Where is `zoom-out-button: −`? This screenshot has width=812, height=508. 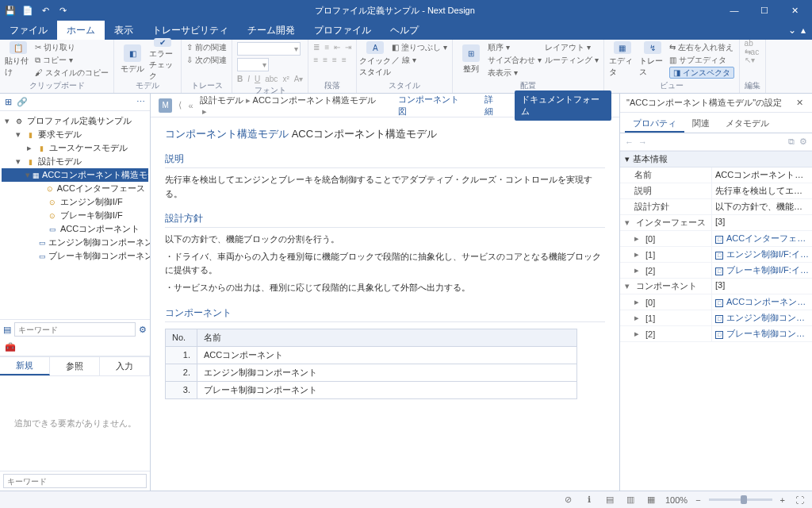 zoom-out-button: − is located at coordinates (698, 500).